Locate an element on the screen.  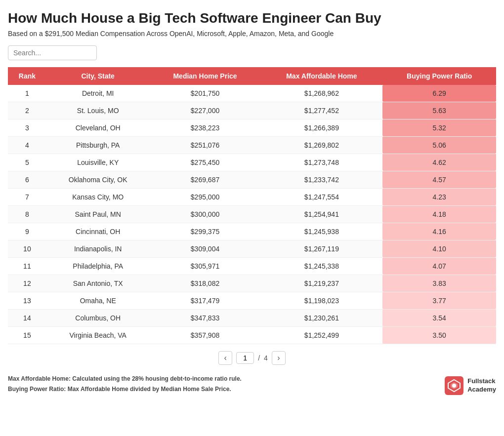
cell-affordable: $1,273,748 is located at coordinates (321, 162).